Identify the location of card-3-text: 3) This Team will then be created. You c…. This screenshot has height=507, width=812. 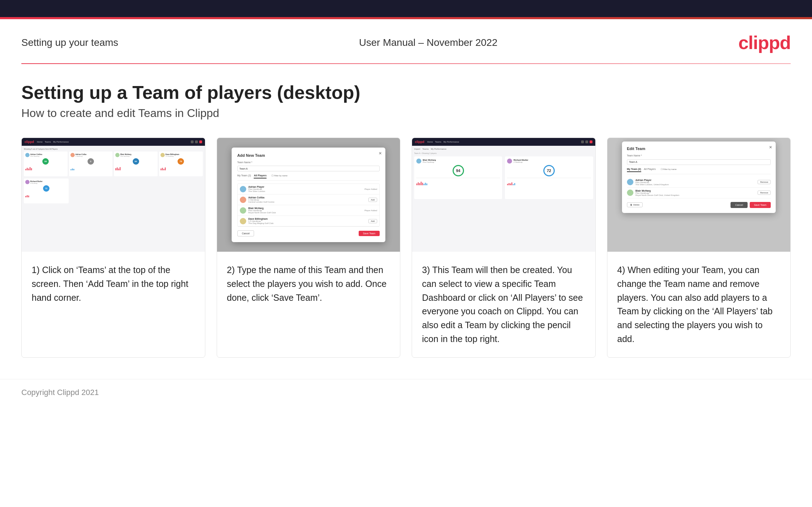
(504, 304).